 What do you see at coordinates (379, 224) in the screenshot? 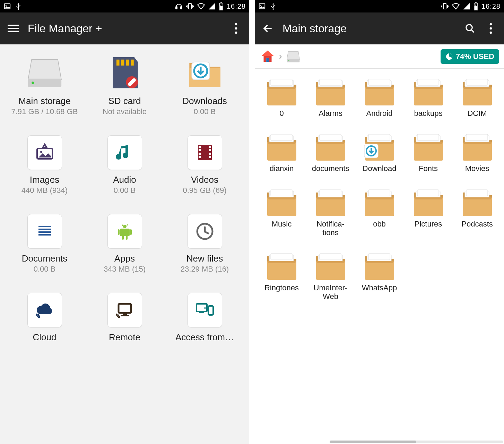
I see `folder-label: obb` at bounding box center [379, 224].